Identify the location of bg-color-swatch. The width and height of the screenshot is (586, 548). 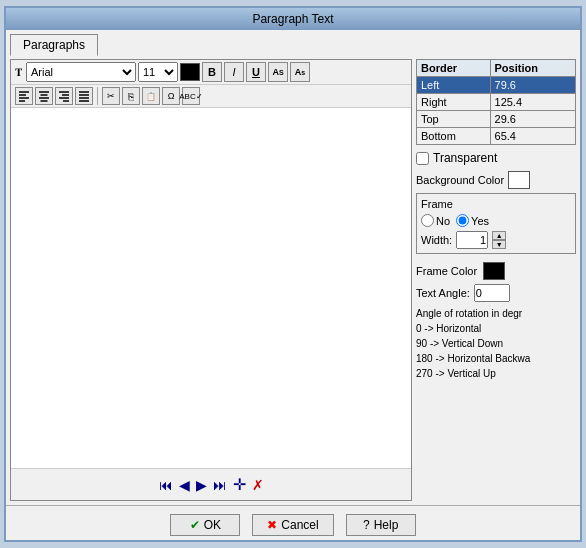
(519, 180).